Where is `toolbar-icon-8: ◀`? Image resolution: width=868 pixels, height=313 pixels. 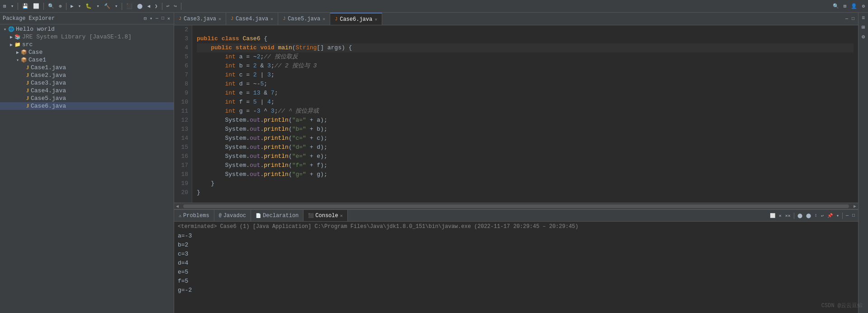
toolbar-icon-8: ◀ is located at coordinates (148, 6).